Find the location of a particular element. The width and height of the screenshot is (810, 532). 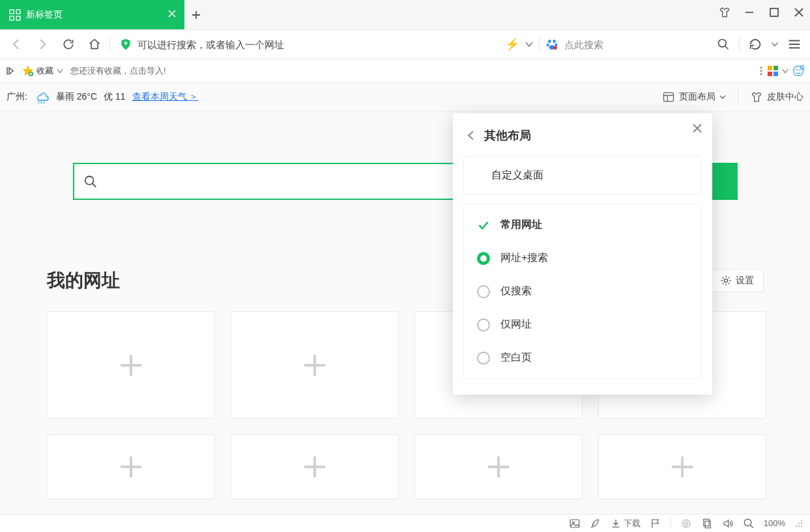

address-field is located at coordinates (270, 44).